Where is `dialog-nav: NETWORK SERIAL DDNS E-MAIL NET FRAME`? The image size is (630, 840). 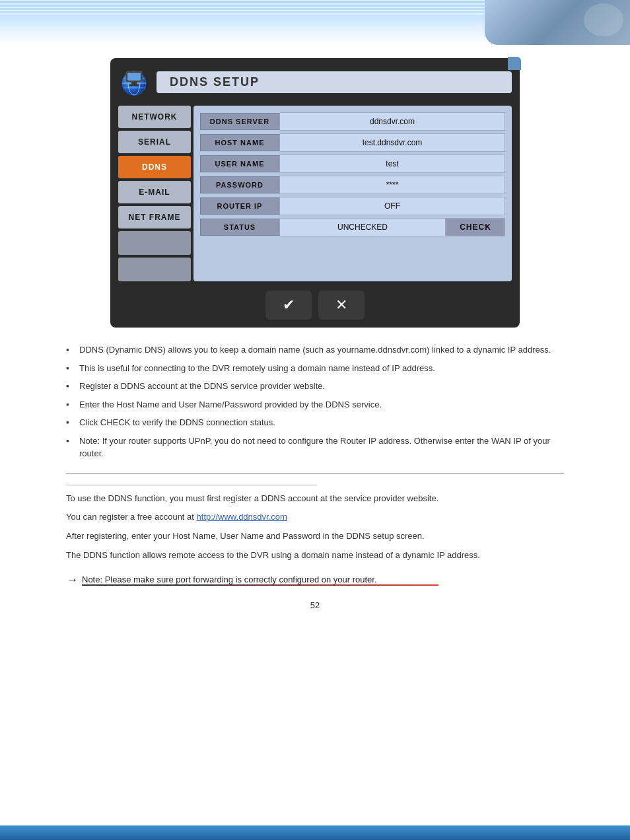 dialog-nav: NETWORK SERIAL DDNS E-MAIL NET FRAME is located at coordinates (155, 193).